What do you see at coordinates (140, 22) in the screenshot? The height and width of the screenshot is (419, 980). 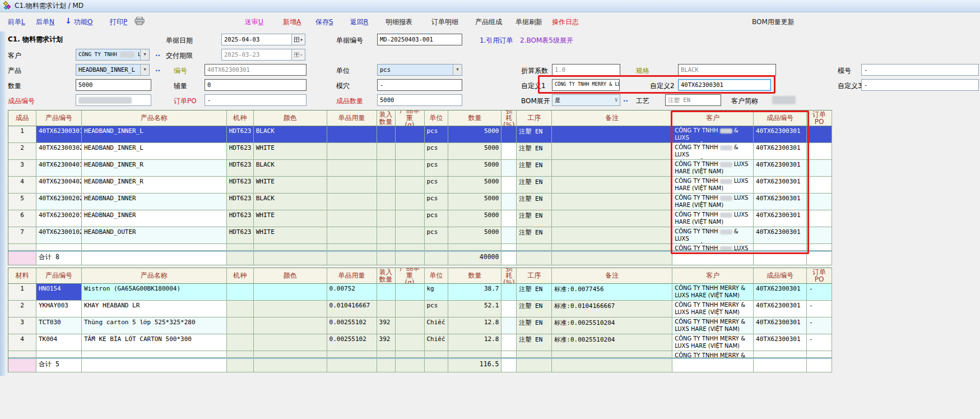 I see `printer-icon` at bounding box center [140, 22].